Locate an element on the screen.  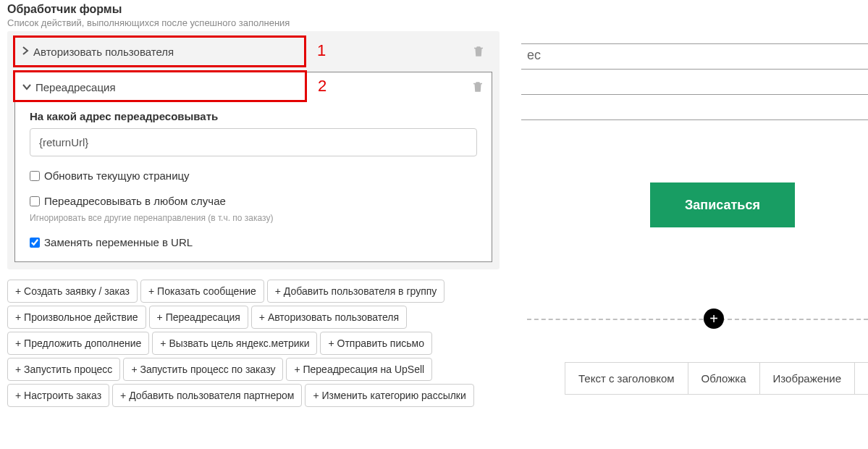
add-send-mail-button: + Отправить письмо is located at coordinates (376, 343).